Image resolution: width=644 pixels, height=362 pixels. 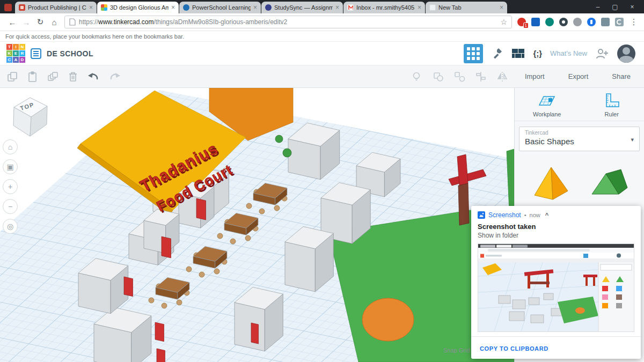 I want to click on browser-tab-powerschool: PowerSchool Learning ×, so click(x=220, y=8).